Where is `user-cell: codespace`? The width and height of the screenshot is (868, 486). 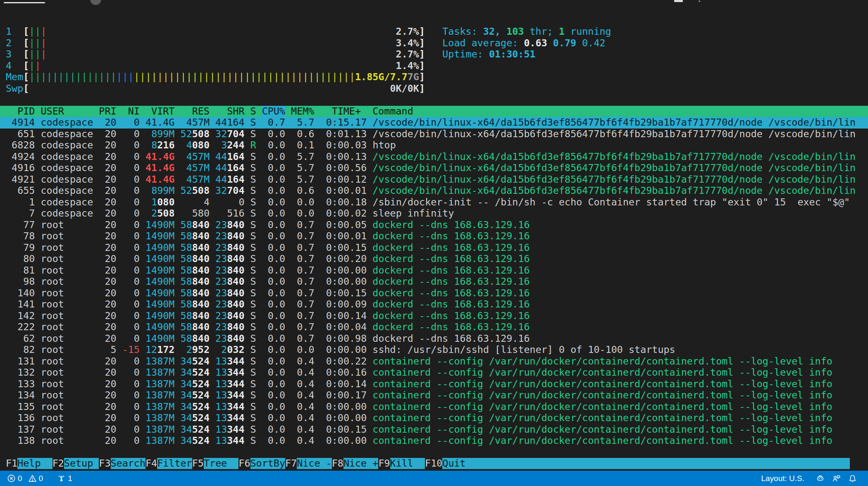
user-cell: codespace is located at coordinates (70, 122).